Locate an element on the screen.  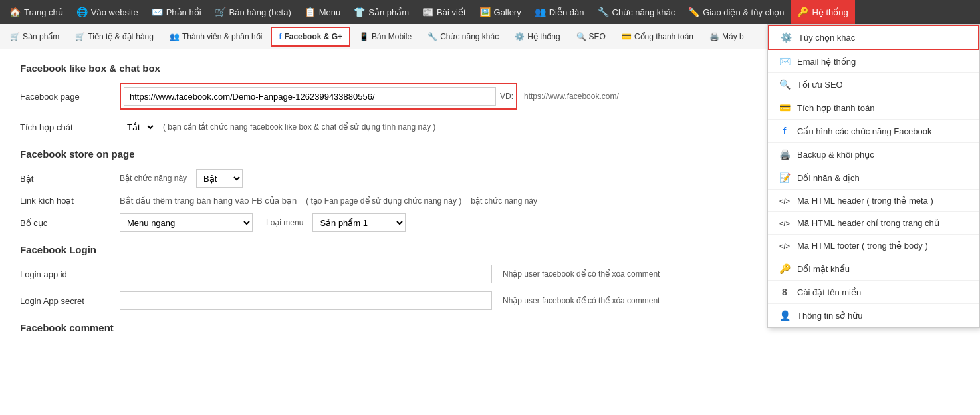
dropdown-ma-html-footer: </> Mã HTML footer ( trong thẻ body ) is located at coordinates (874, 246).